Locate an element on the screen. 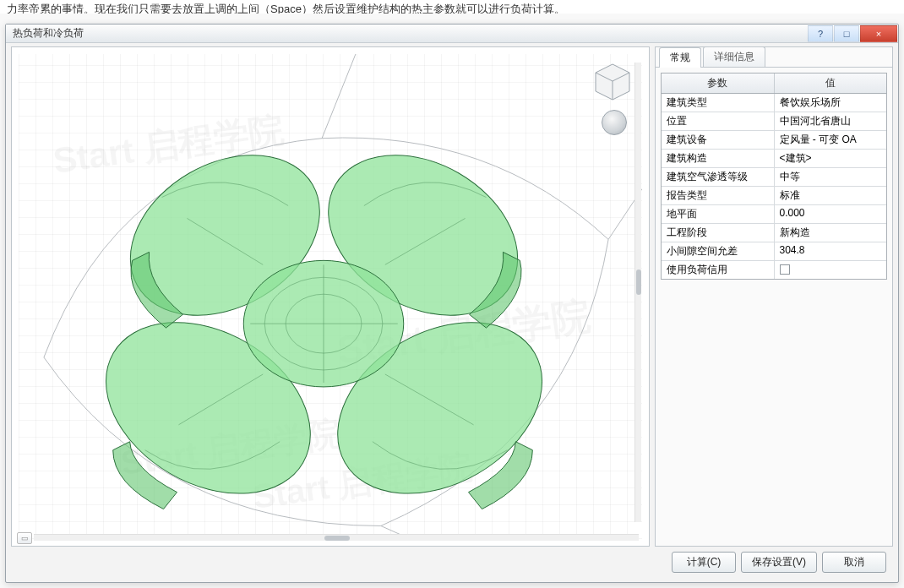 The height and width of the screenshot is (588, 904). column-header-param: 参数 is located at coordinates (718, 83).